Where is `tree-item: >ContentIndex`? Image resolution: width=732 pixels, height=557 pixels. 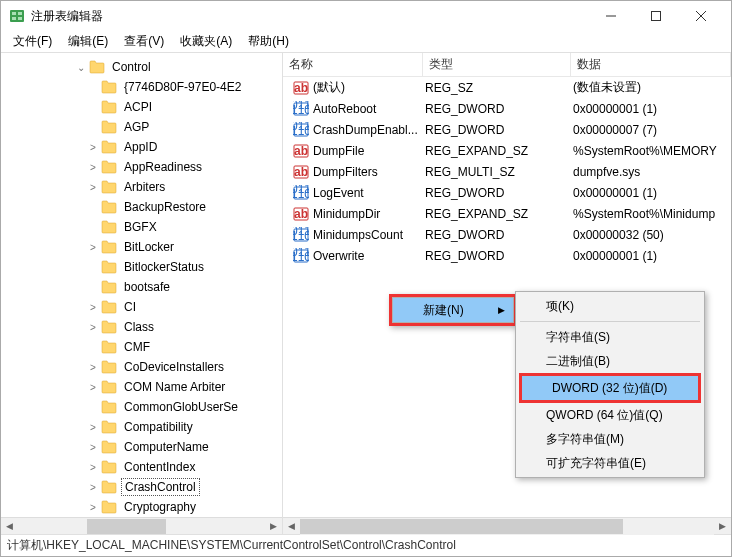
tree-item: >ContentIndex is located at coordinates (142, 467).